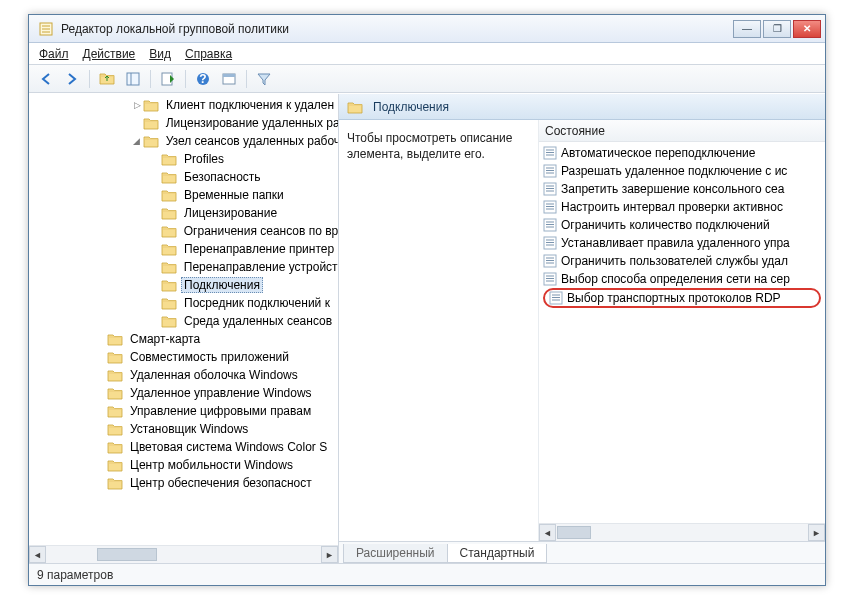  What do you see at coordinates (674, 171) in the screenshot?
I see `setting-label: Разрешать удаленное подключение с ис` at bounding box center [674, 171].